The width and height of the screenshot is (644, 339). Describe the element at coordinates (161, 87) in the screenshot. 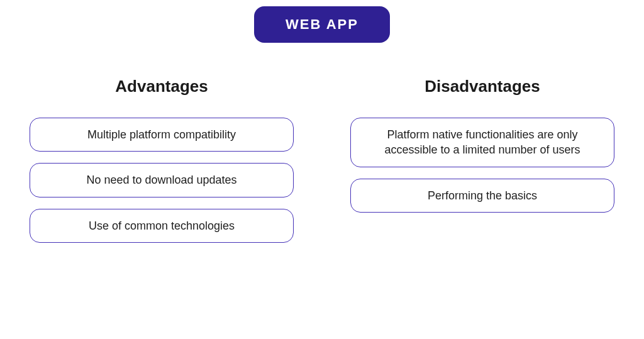

I see `advantages-heading: Advantages` at that location.